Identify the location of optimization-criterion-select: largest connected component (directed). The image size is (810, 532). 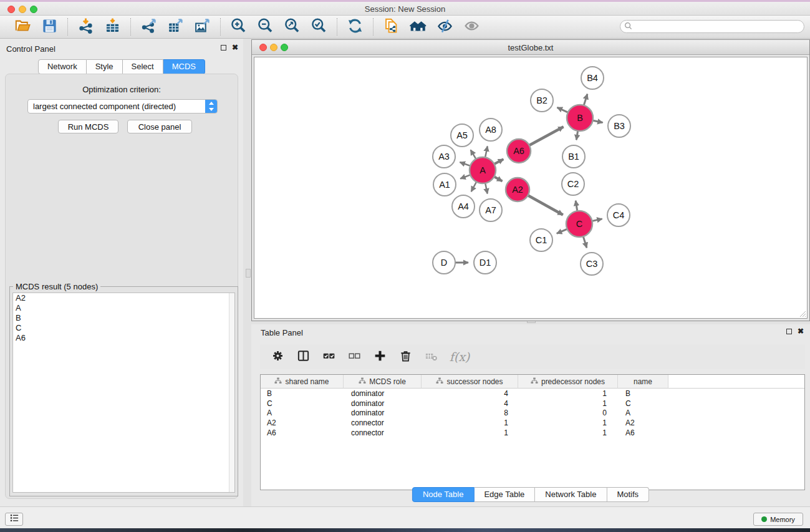
(122, 106).